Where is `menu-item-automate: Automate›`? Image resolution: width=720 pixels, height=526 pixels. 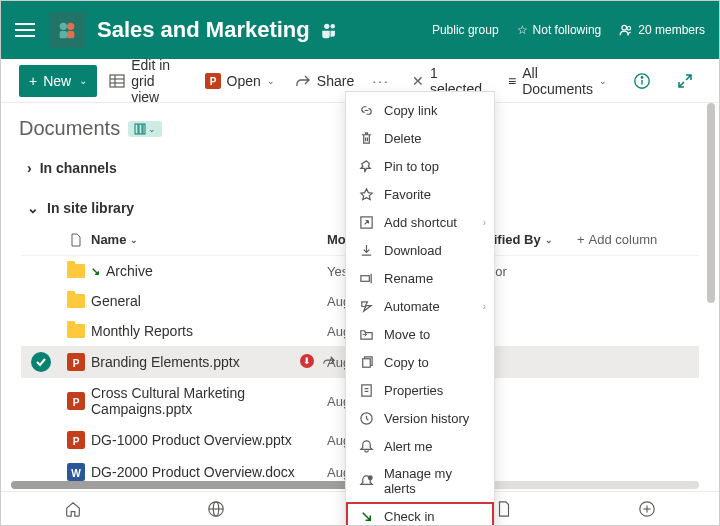 menu-item-automate: Automate› is located at coordinates (420, 306).